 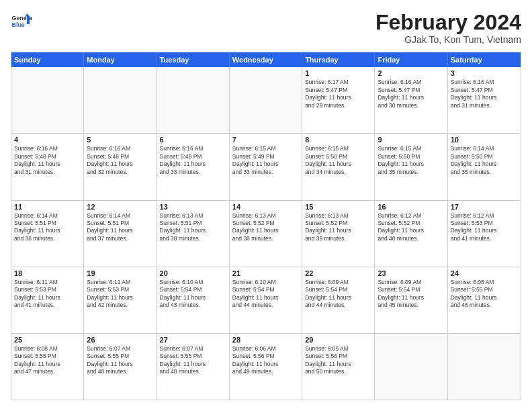 I want to click on calendar-cell: 2Sunrise: 6:16 AM Sunset: 5:47 PM Daylig…, so click(x=411, y=100).